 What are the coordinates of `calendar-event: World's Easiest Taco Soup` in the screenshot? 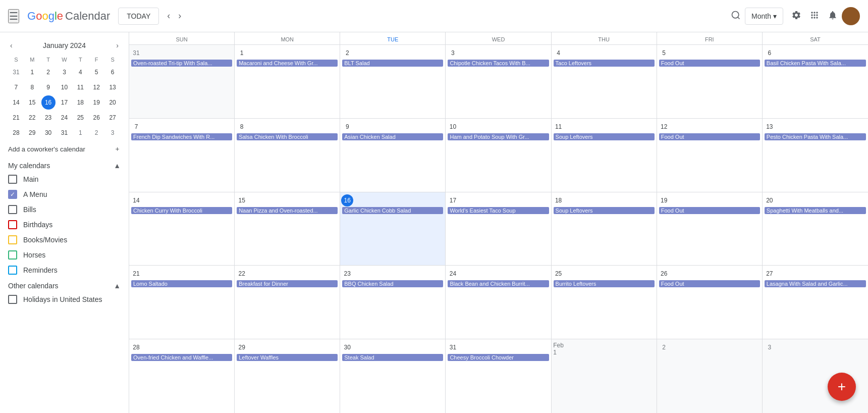 It's located at (498, 211).